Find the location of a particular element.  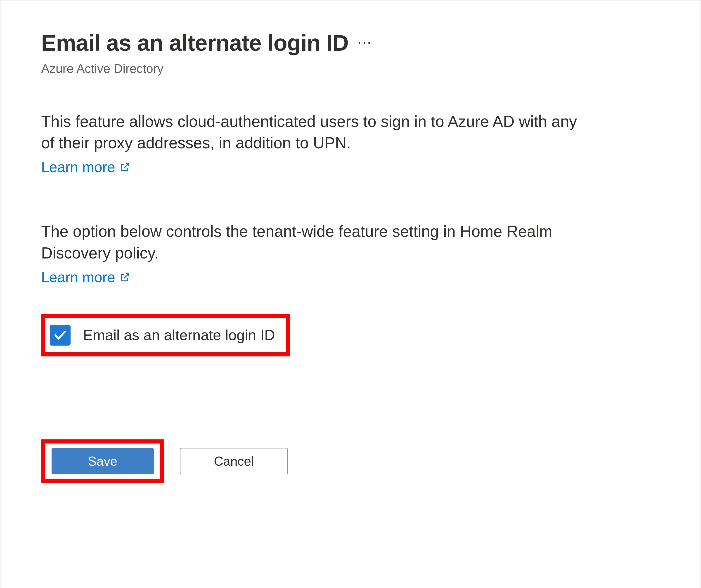

description-text-1: This feature allows cloud-authenticated … is located at coordinates (312, 132).